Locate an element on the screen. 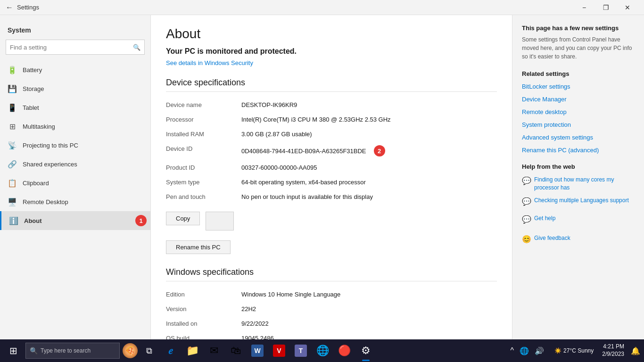  sidebar-item-label-remote: Remote Desktop is located at coordinates (45, 202).